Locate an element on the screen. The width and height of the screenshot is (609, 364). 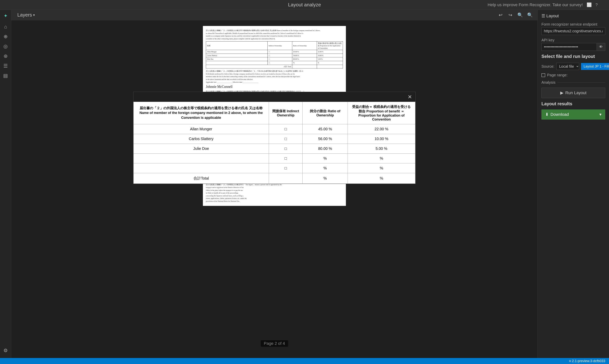
run-layout-button: ▶ Run Layout is located at coordinates (573, 93).